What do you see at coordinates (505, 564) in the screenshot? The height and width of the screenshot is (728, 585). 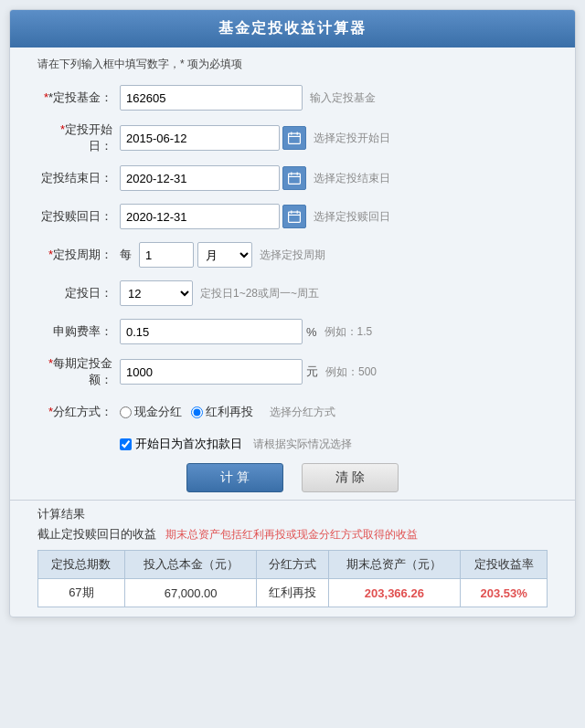 I see `col-header-return-rate: 定投收益率` at bounding box center [505, 564].